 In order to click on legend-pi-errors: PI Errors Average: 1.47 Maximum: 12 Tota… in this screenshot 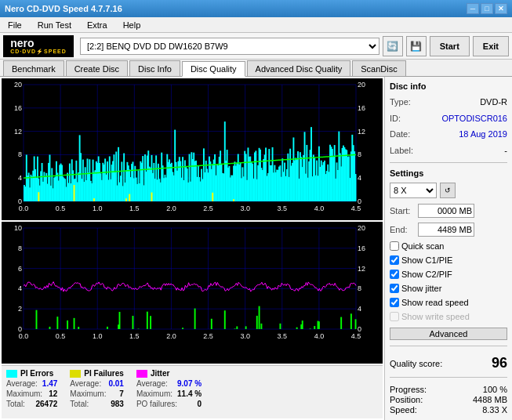, I will do `click(31, 392)`.